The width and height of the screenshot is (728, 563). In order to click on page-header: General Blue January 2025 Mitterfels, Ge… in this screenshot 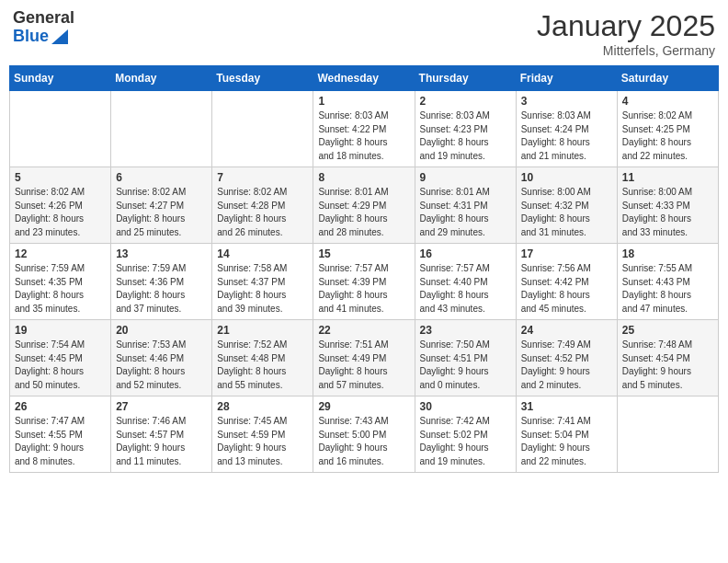, I will do `click(364, 33)`.